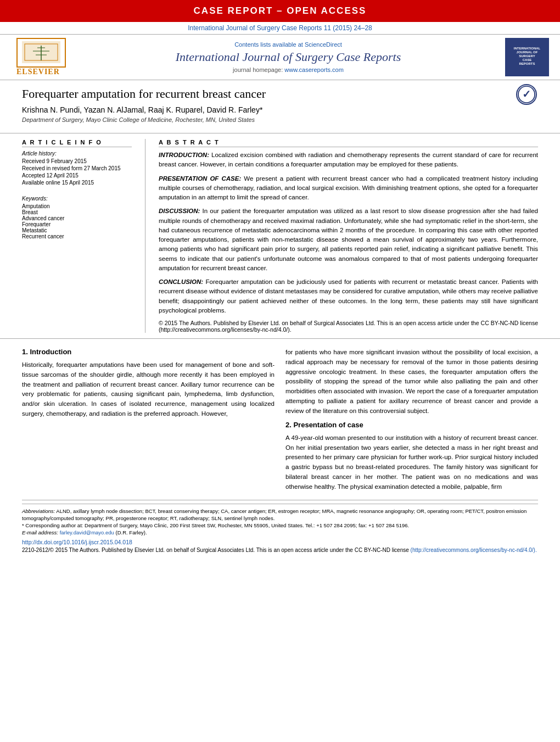 The image size is (560, 742). Describe the element at coordinates (348, 326) in the screenshot. I see `abstract-copyright: © 2015 The Authors. Published by Elsevie…` at that location.